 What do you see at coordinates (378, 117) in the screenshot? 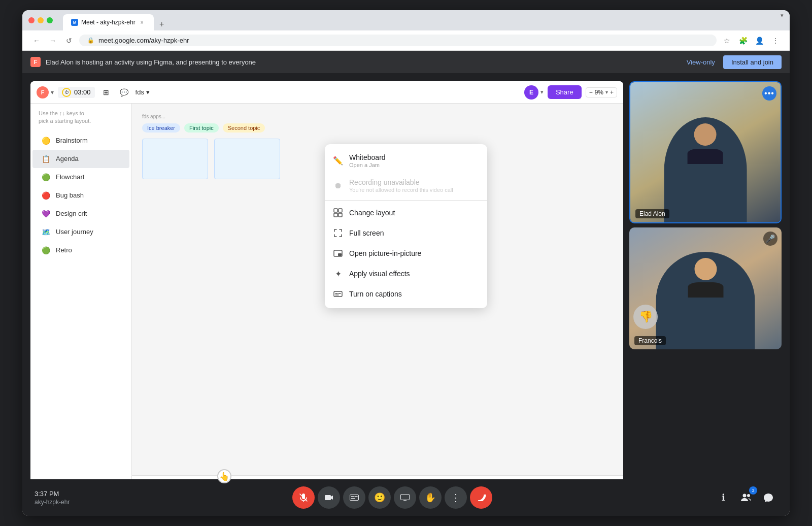
I see `canvas-label: fds apps...` at bounding box center [378, 117].